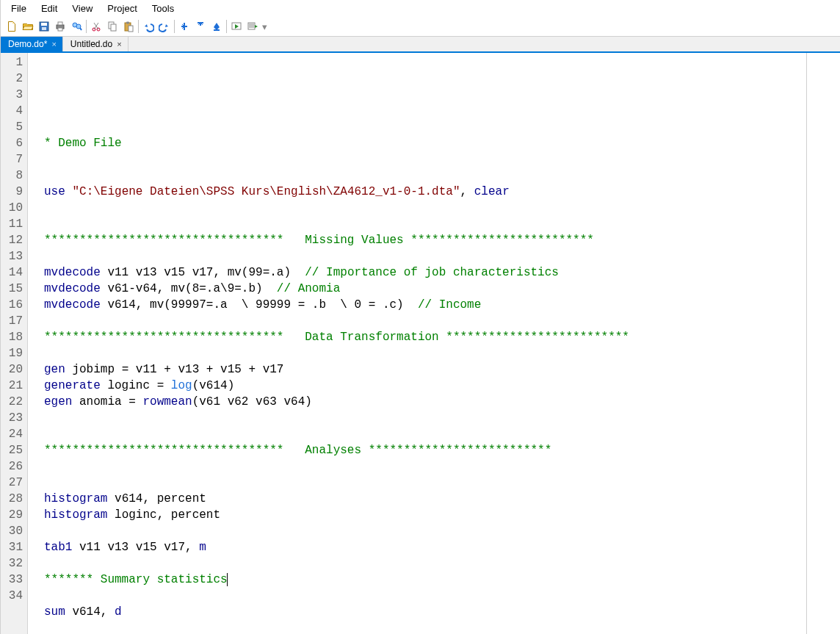  I want to click on line-number: 11, so click(13, 224).